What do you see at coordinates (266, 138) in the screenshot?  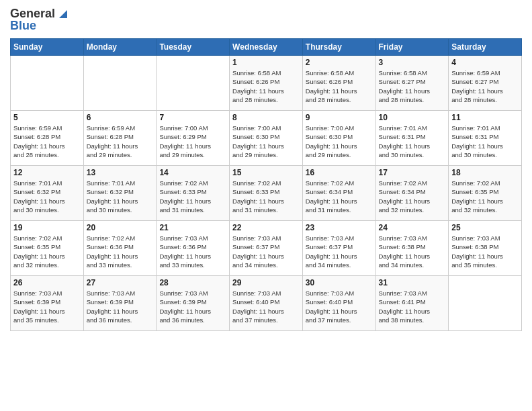 I see `calendar-cell: 8Sunrise: 7:00 AMSunset: 6:30 PMDaylight…` at bounding box center [266, 138].